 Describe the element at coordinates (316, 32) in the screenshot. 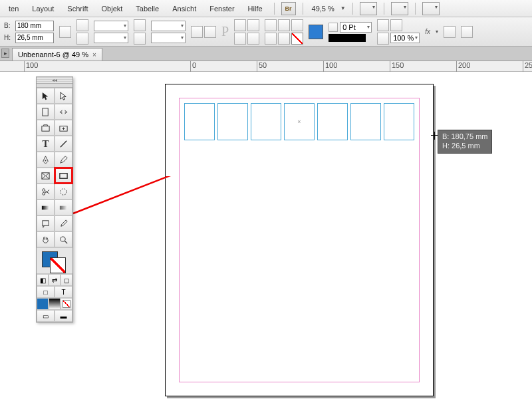

I see `fill-swatch` at that location.